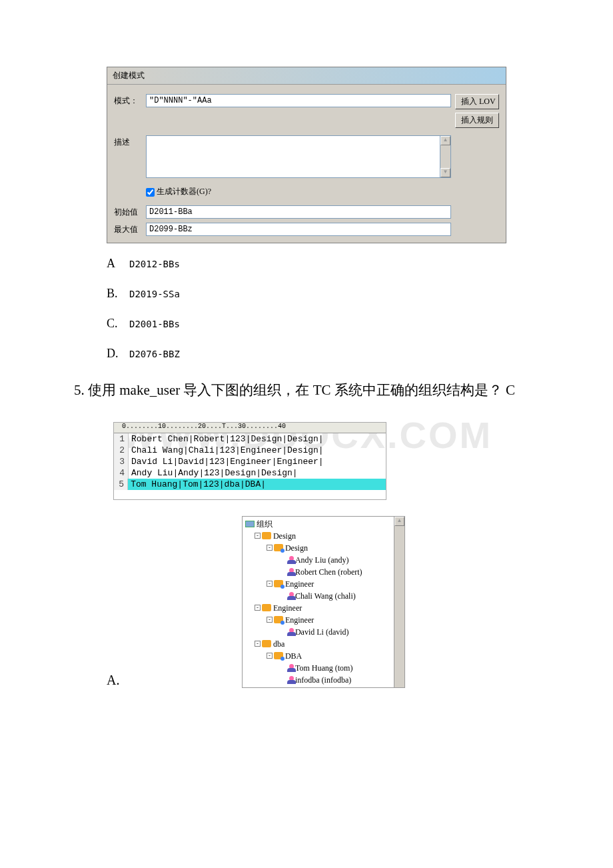  Describe the element at coordinates (227, 461) in the screenshot. I see `code-text: David Li|David|123|Engineer|Engineer|` at that location.